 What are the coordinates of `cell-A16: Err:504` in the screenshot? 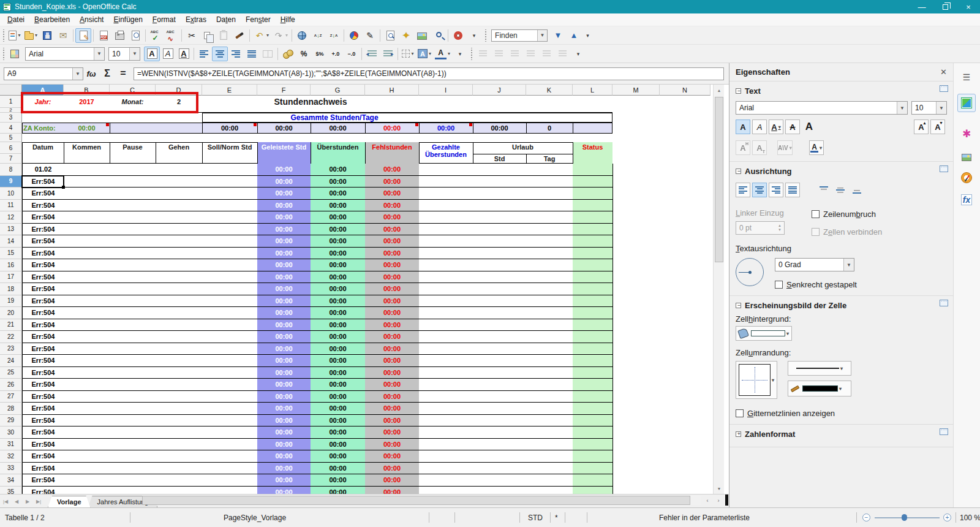 It's located at (43, 265).